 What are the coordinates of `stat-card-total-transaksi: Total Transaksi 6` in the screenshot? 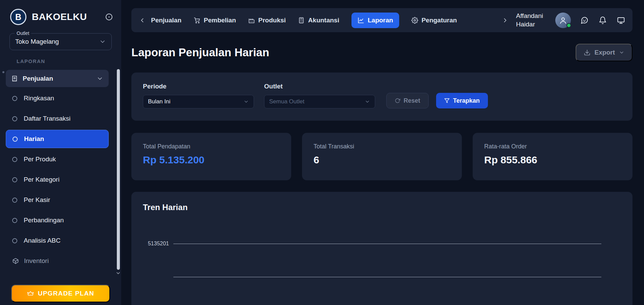 It's located at (382, 157).